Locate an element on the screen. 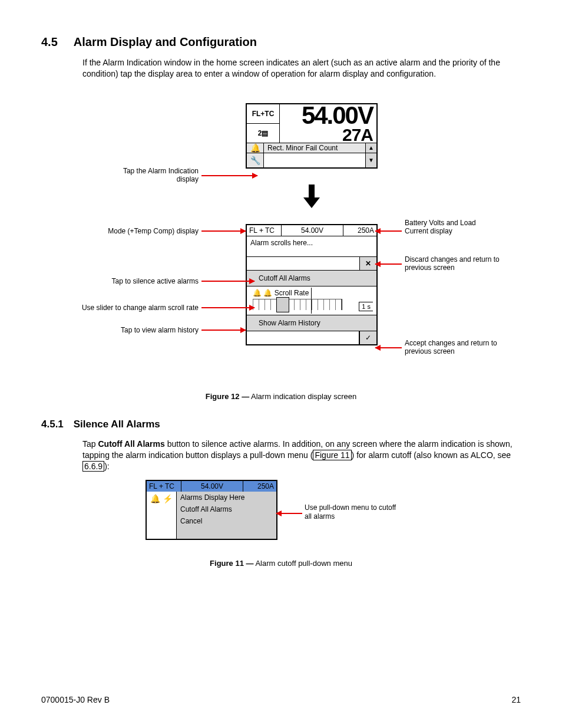 Image resolution: width=562 pixels, height=728 pixels. slider-thumb is located at coordinates (283, 305).